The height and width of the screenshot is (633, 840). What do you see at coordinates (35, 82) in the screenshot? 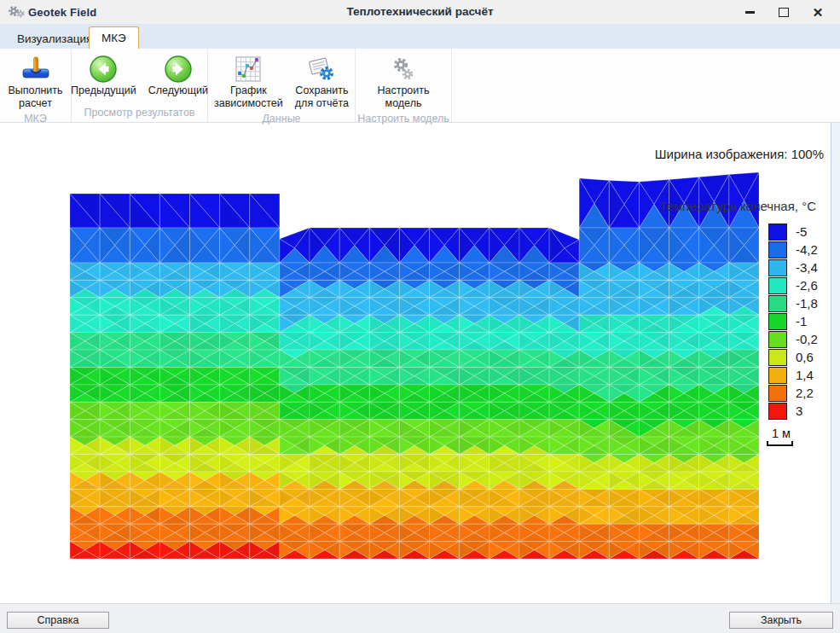
I see `run-calculation-button: Выполнить расчет` at bounding box center [35, 82].